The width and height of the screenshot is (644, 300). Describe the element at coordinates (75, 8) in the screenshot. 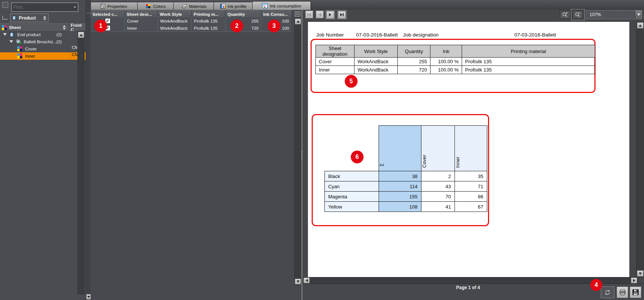

I see `search-icon` at that location.